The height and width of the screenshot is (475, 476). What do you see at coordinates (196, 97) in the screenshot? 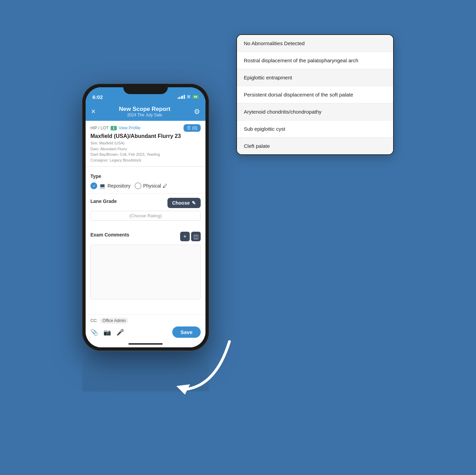
I see `battery-indicator: 98` at bounding box center [196, 97].